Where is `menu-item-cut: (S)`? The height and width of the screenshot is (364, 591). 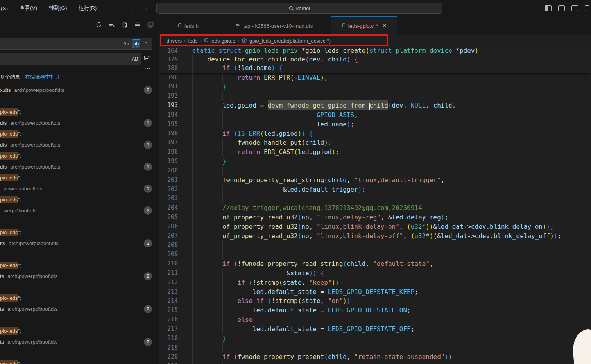 menu-item-cut: (S) is located at coordinates (7, 9).